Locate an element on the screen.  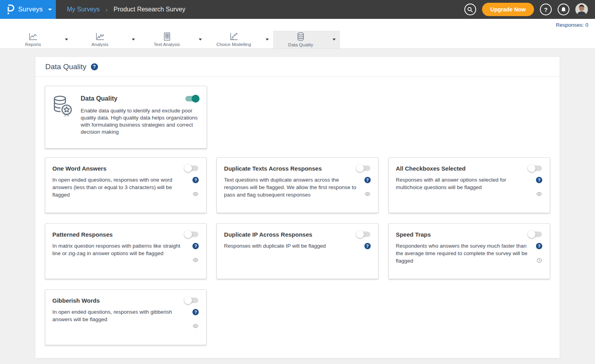
rule-card: Gibberish Words In open ended questions,… is located at coordinates (126, 317).